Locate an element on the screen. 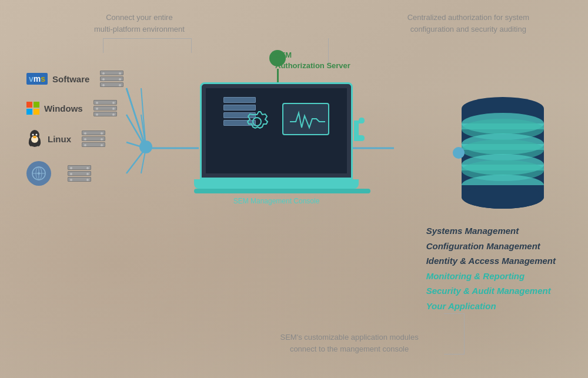 The image size is (588, 378). network-hub is located at coordinates (146, 147).